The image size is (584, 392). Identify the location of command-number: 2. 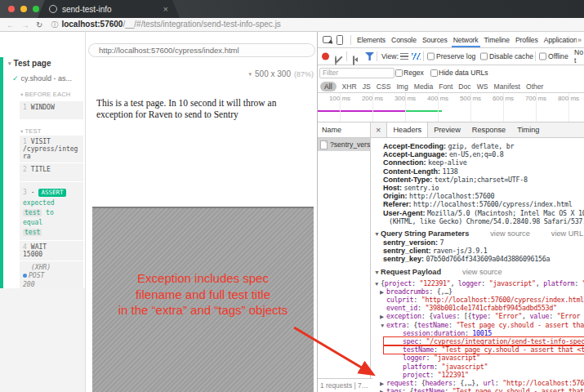
(25, 170).